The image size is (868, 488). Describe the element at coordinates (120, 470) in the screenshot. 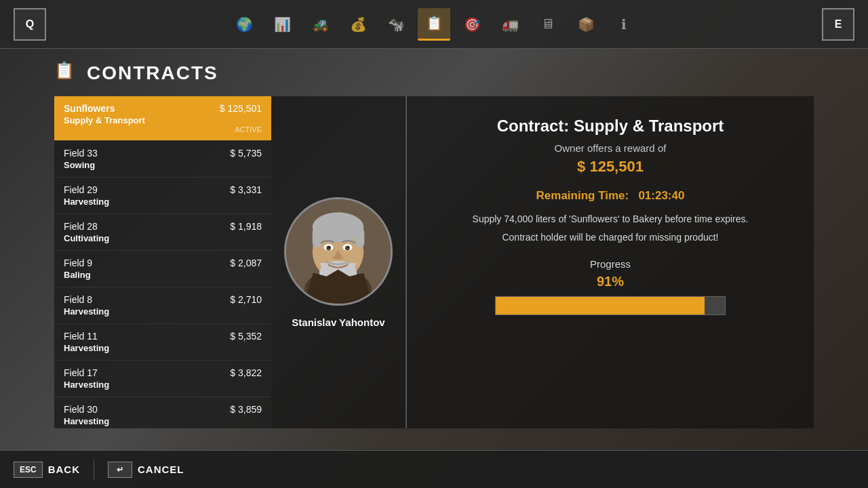

I see `cancel-key: ↵` at that location.